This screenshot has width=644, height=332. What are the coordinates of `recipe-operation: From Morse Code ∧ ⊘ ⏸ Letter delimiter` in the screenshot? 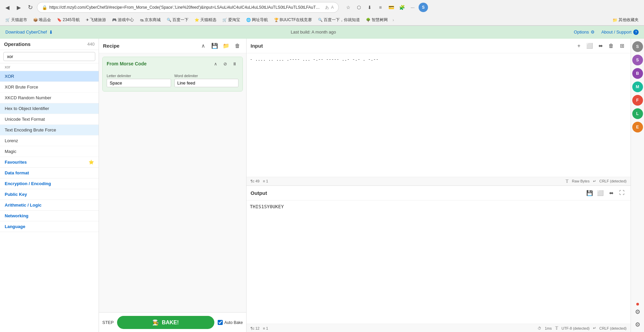 It's located at (172, 74).